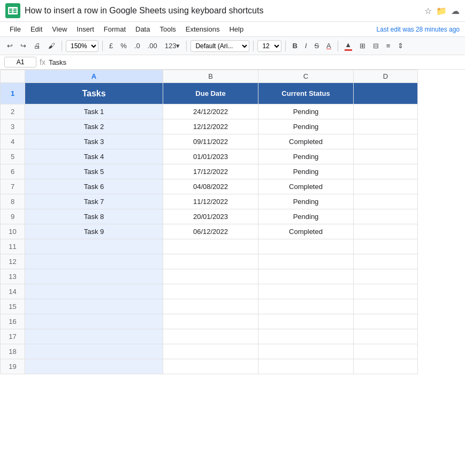 This screenshot has width=465, height=476. What do you see at coordinates (329, 46) in the screenshot?
I see `text-color-button: A` at bounding box center [329, 46].